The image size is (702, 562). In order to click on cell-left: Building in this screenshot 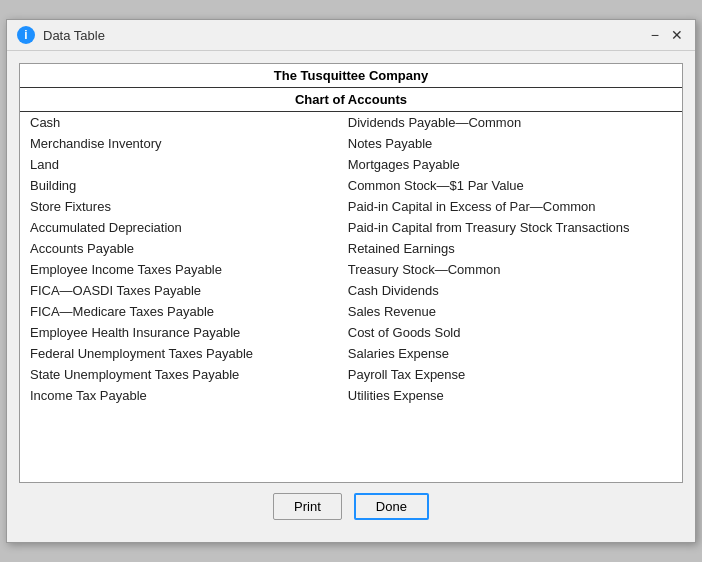, I will do `click(179, 186)`.